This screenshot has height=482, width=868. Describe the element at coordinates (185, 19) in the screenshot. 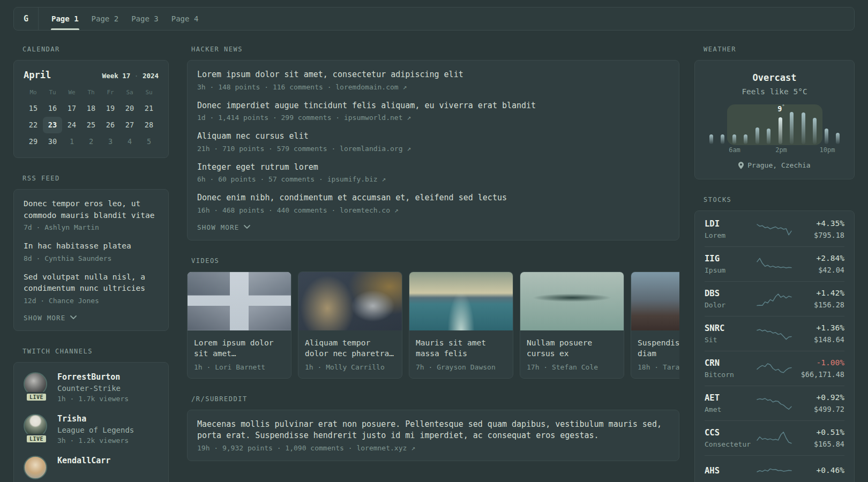

I see `tab-page-4: Page 4` at that location.